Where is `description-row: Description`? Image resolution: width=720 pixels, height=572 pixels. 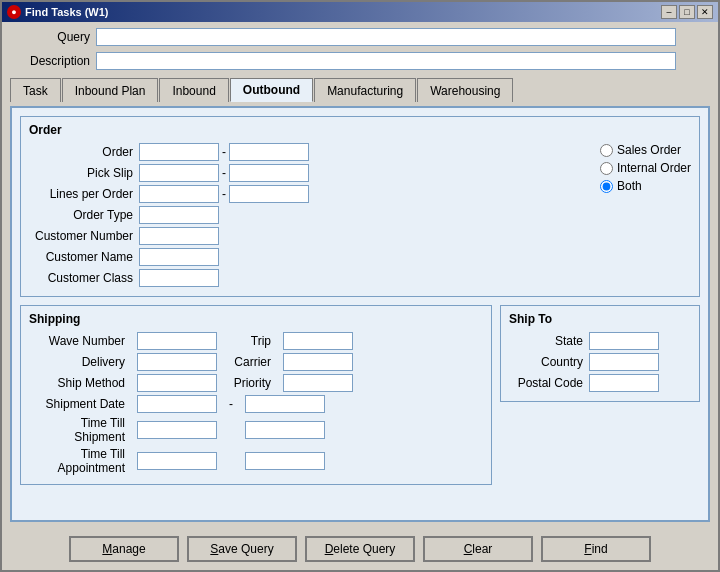
description-row: Description is located at coordinates (360, 61).